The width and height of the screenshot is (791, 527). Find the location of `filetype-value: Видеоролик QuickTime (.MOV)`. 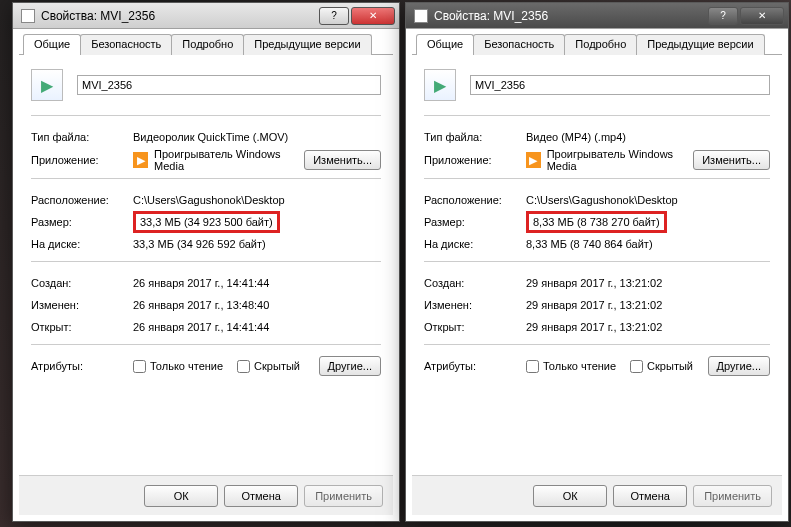

filetype-value: Видеоролик QuickTime (.MOV) is located at coordinates (257, 137).